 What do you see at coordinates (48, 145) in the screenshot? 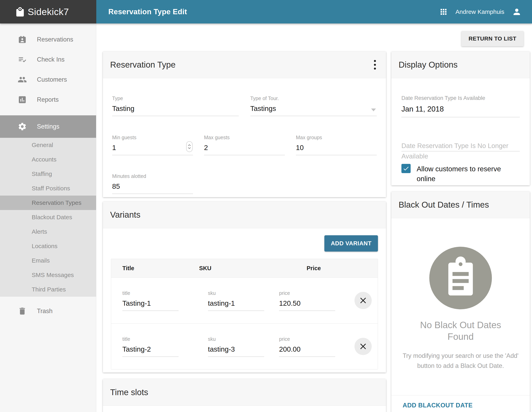
I see `subnav-item-general: General` at bounding box center [48, 145].